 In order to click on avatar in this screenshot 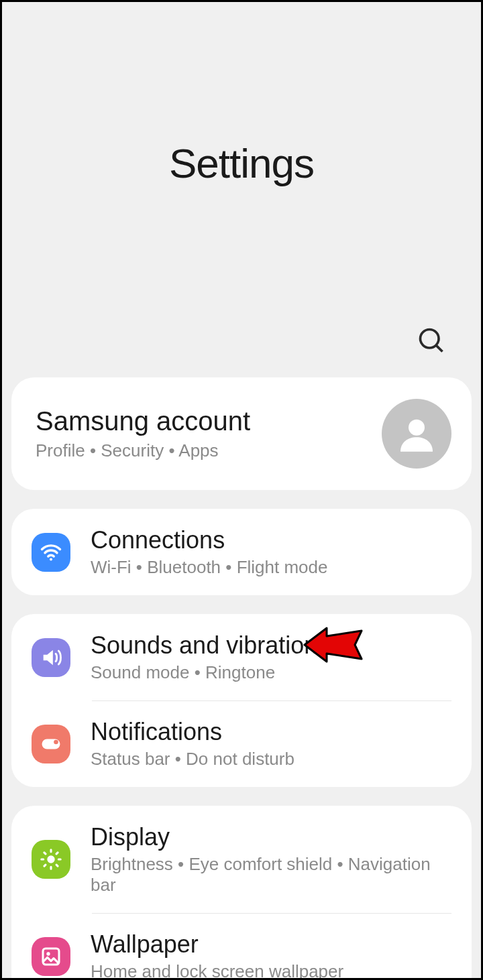, I will do `click(417, 434)`.